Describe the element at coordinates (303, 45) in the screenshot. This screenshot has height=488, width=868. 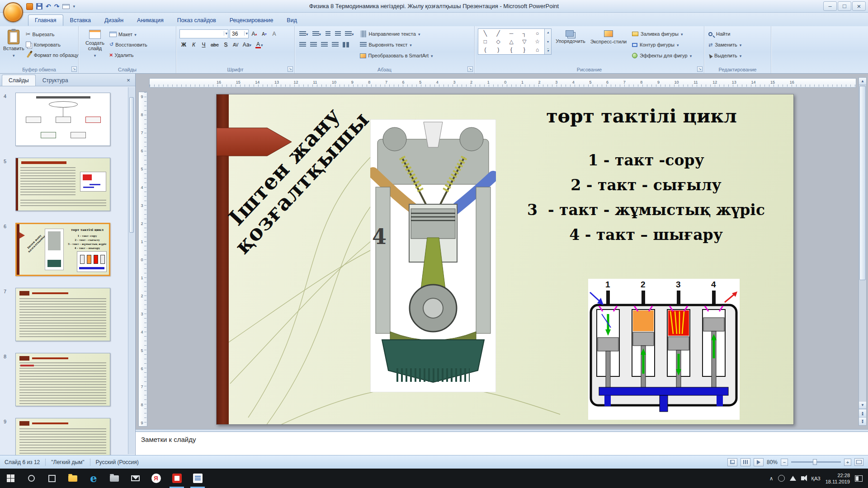
I see `align-left-button` at that location.